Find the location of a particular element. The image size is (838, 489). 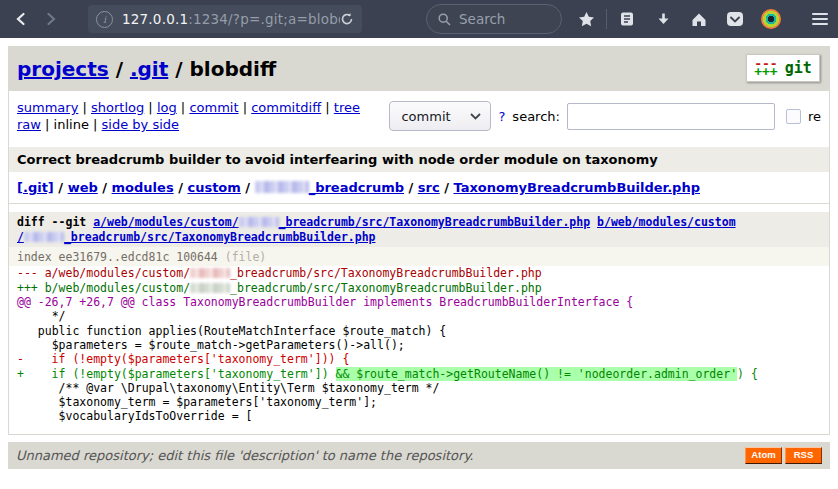

url-bar: i 127.0.0.1:1234/?p=.git;a=blobdiff;f= is located at coordinates (225, 19).